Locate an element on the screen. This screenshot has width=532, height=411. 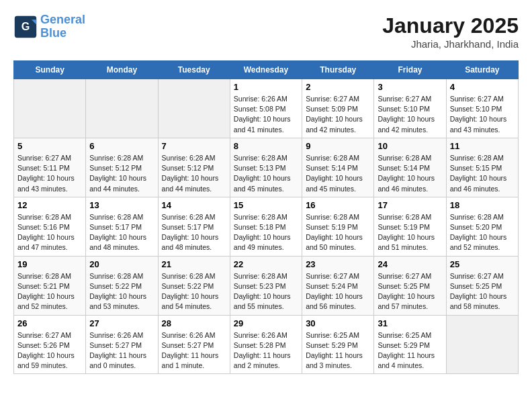
day-number: 4 is located at coordinates (482, 87).